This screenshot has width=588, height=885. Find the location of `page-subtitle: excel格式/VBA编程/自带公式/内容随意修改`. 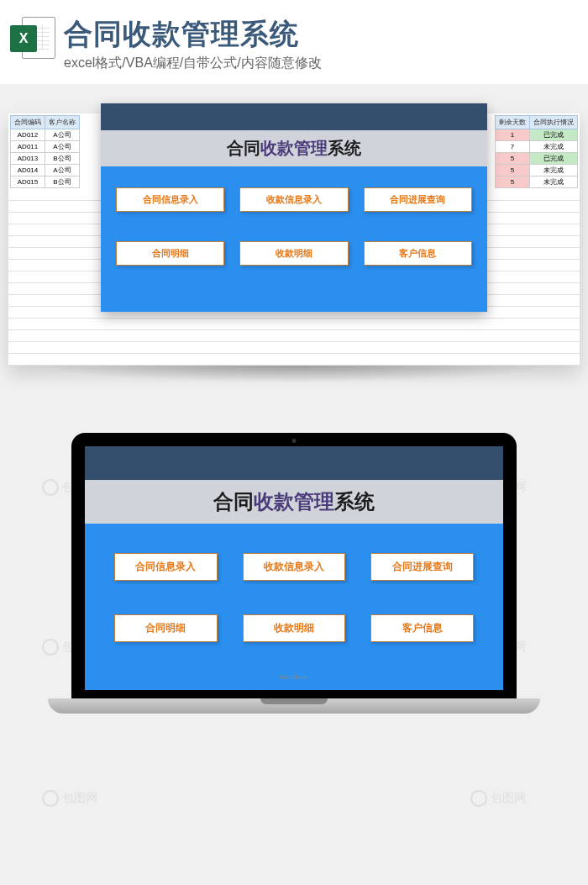

page-subtitle: excel格式/VBA编程/自带公式/内容随意修改 is located at coordinates (321, 64).